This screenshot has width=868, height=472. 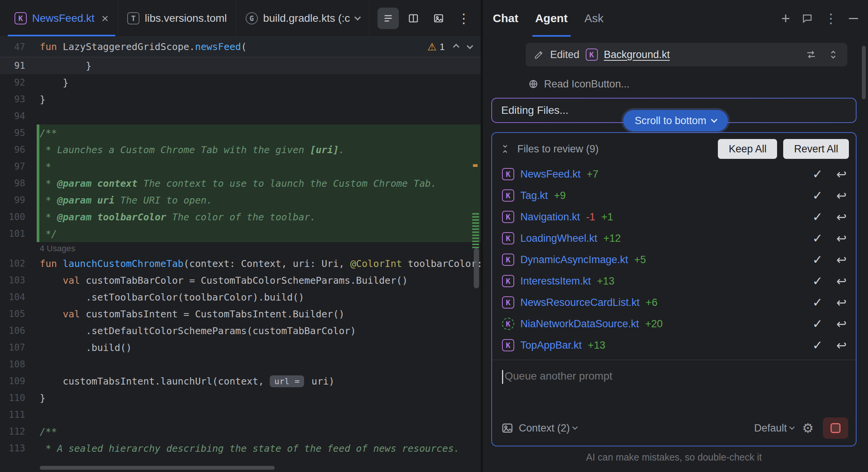 I want to click on removed-lines-count: -1, so click(x=591, y=217).